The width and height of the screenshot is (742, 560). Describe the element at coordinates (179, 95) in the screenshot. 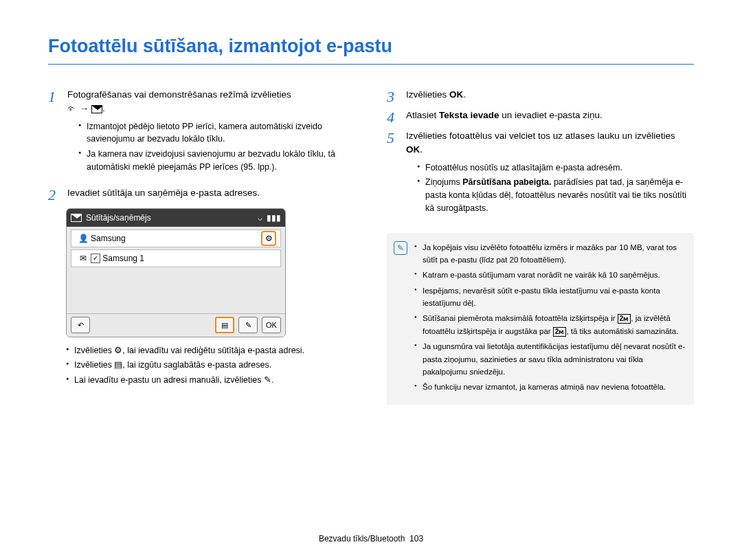

I see `step1-text: Fotografēšanas vai demonstrēšanas režīmā…` at that location.